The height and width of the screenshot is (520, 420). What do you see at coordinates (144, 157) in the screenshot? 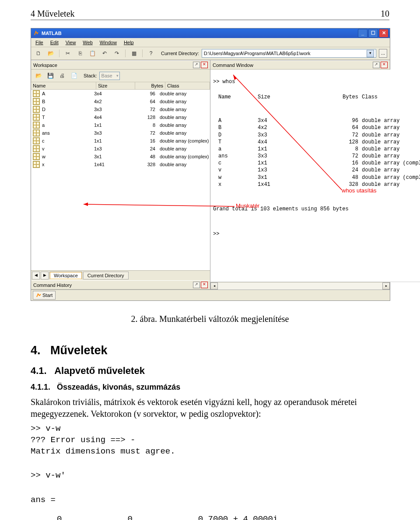
I see `var-bytes: 48` at bounding box center [144, 157].